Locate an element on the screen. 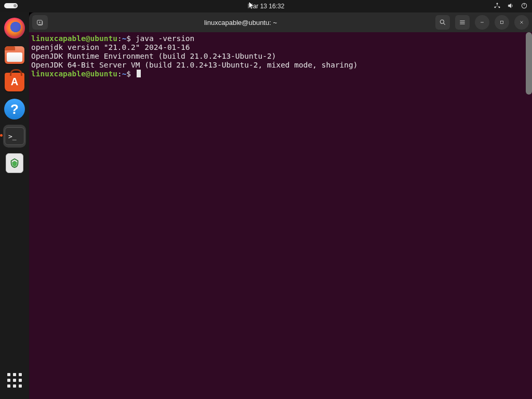 This screenshot has width=532, height=399. help-icon: ? is located at coordinates (15, 109).